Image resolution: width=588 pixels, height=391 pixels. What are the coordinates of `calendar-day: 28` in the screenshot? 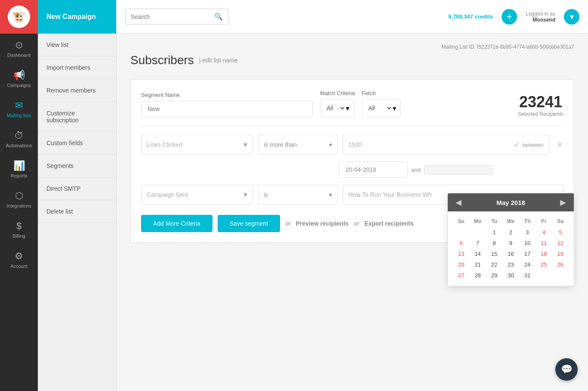 It's located at (477, 276).